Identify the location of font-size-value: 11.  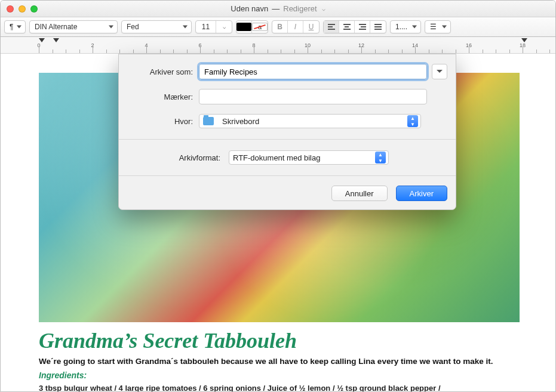
(206, 27).